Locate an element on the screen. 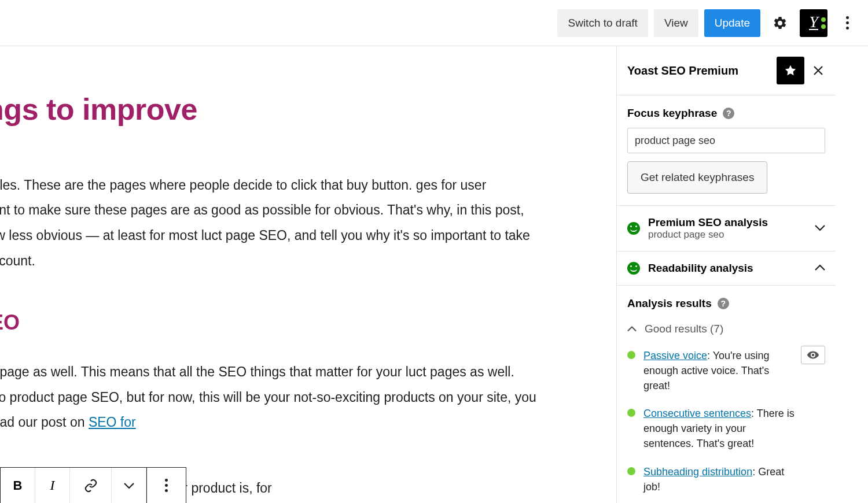  result-list: Passive voice: You're using enough activ… is located at coordinates (726, 426).